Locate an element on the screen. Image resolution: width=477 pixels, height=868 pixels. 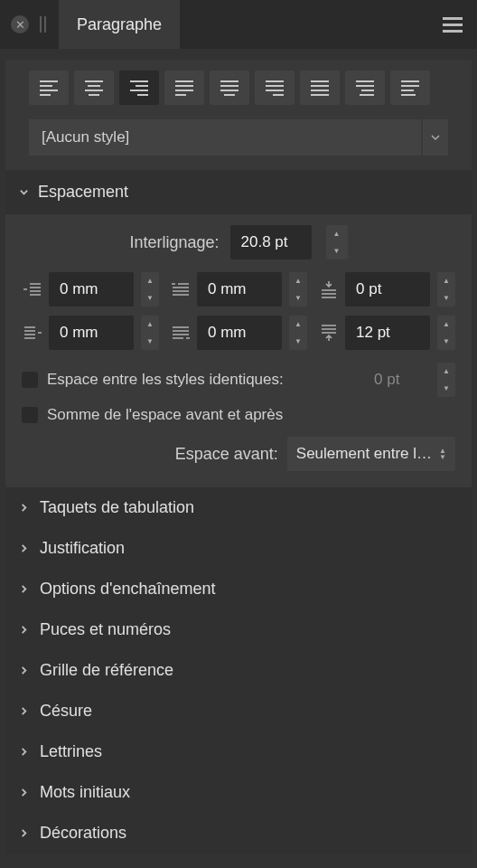
section-tabs-label: Taquets de tabulation is located at coordinates (117, 508).